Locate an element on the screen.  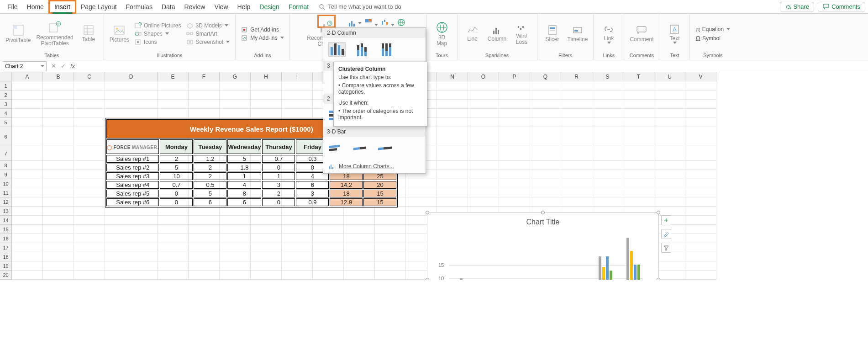
table-cell: 15 is located at coordinates (380, 194).